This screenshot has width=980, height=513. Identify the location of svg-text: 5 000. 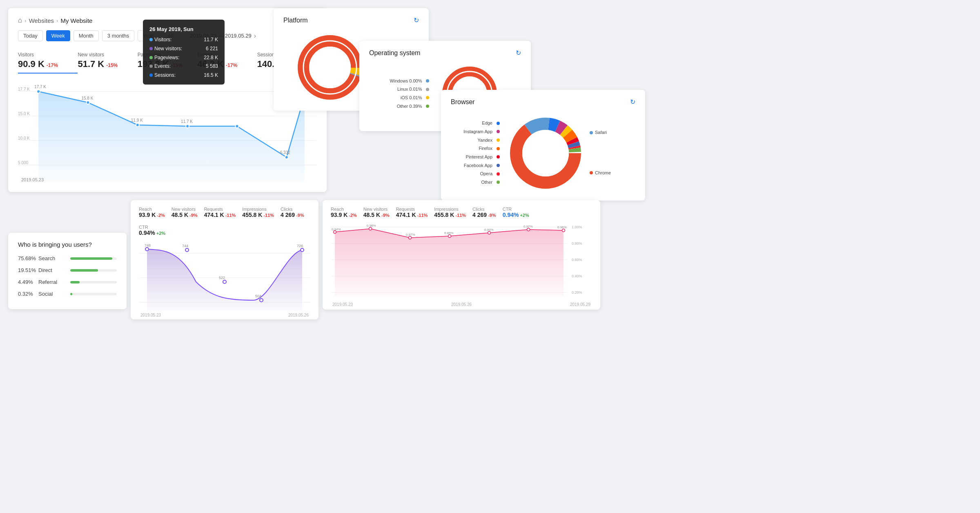
(23, 163).